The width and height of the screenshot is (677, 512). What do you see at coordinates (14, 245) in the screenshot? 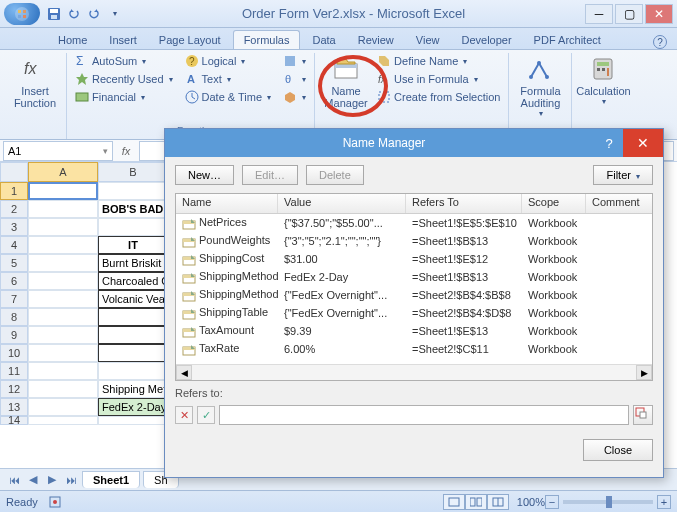
I see `row-header: 4` at bounding box center [14, 245].